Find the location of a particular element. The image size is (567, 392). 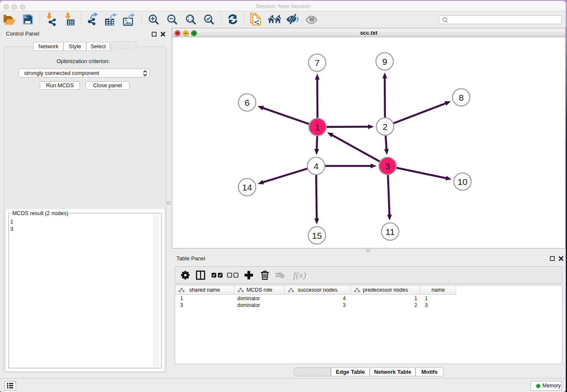

svg-text: 7 is located at coordinates (317, 63).